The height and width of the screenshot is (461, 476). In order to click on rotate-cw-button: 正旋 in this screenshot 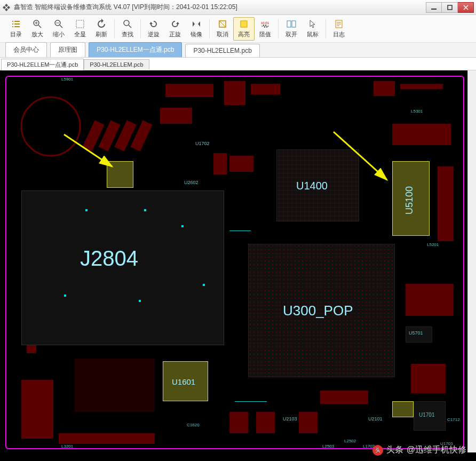, I will do `click(175, 29)`.